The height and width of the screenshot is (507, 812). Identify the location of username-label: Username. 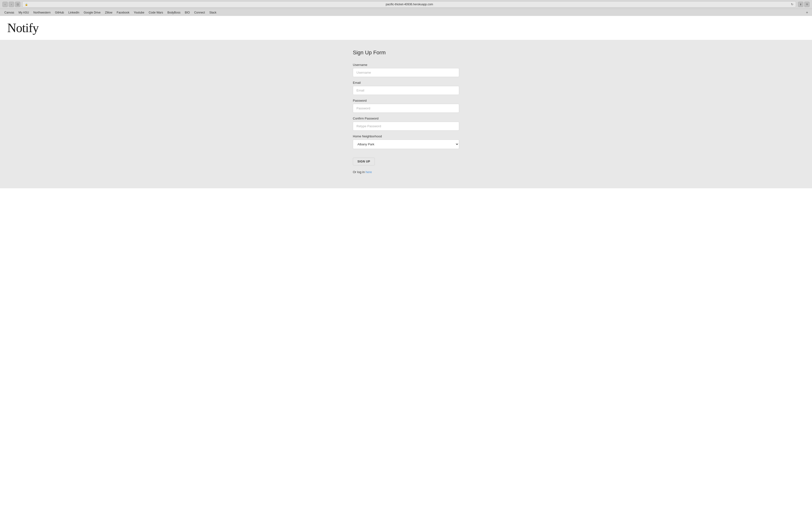
(406, 65).